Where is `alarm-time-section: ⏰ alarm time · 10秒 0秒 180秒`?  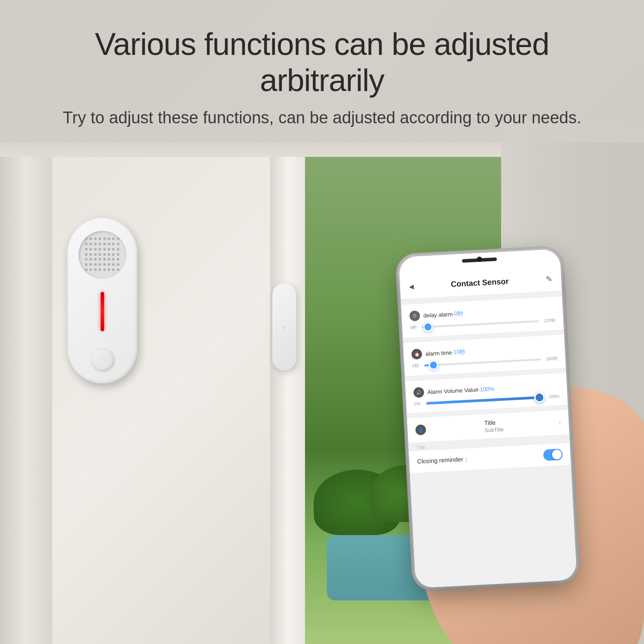 alarm-time-section: ⏰ alarm time · 10秒 0秒 180秒 is located at coordinates (485, 356).